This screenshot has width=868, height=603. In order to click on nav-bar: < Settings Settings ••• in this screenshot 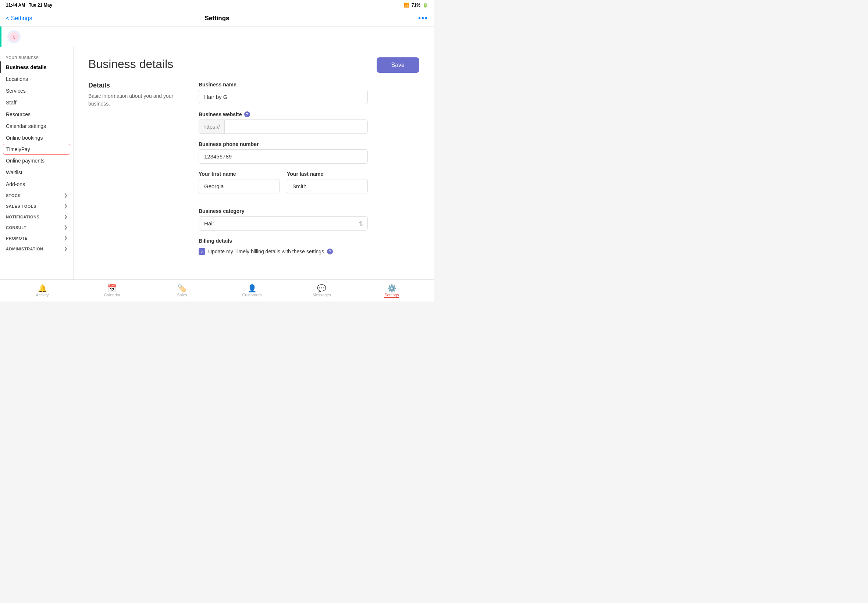, I will do `click(217, 18)`.